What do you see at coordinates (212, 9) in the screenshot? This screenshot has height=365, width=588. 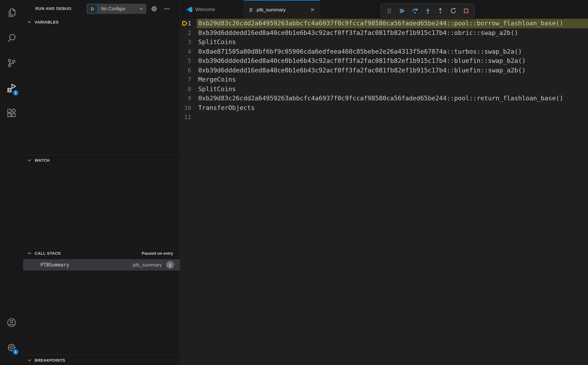 I see `tab-welcome: Welcome` at bounding box center [212, 9].